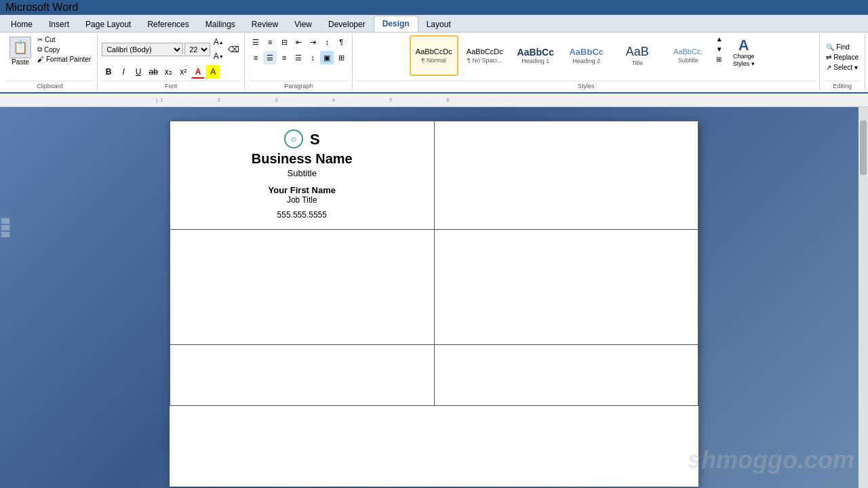 Image resolution: width=868 pixels, height=488 pixels. What do you see at coordinates (484, 60) in the screenshot?
I see `style-no-spacing-label: ¶ No Spaci...` at bounding box center [484, 60].